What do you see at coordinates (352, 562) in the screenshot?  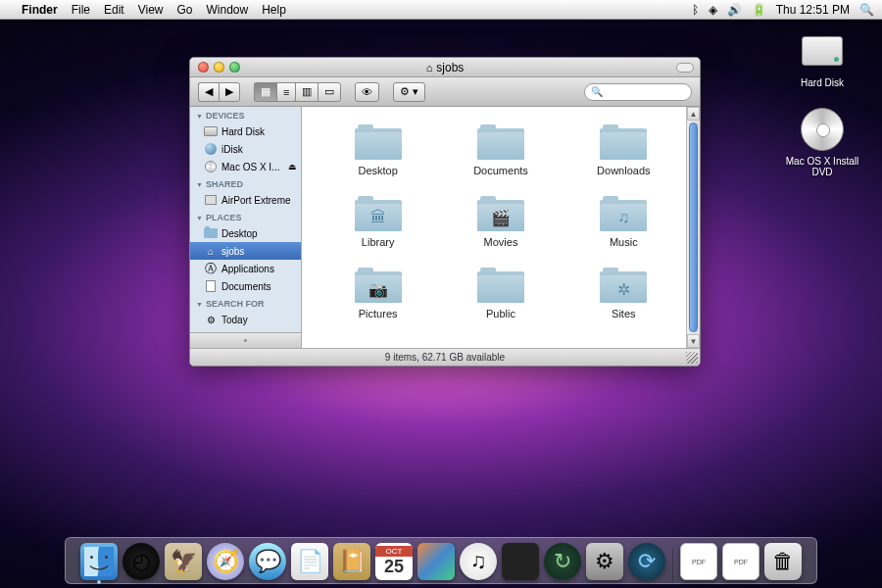 I see `dock-item-address-book: 📔` at bounding box center [352, 562].